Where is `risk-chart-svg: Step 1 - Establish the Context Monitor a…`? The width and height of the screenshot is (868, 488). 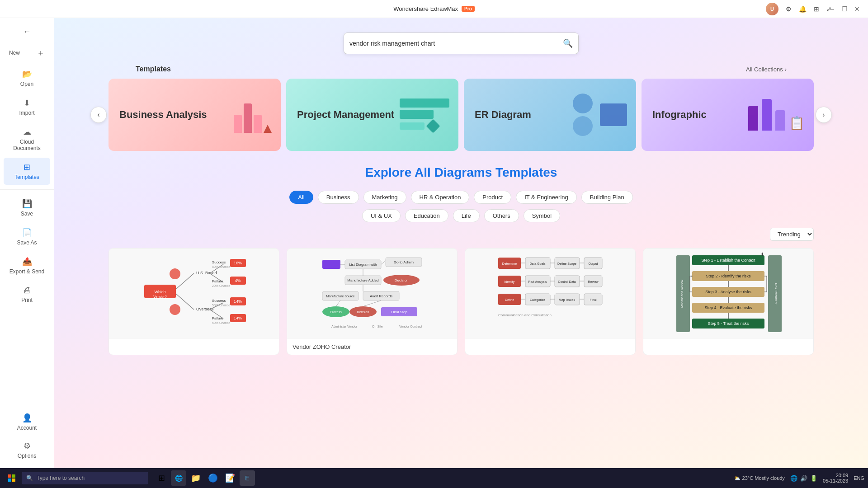 risk-chart-svg: Step 1 - Establish the Context Monitor a… is located at coordinates (728, 294).